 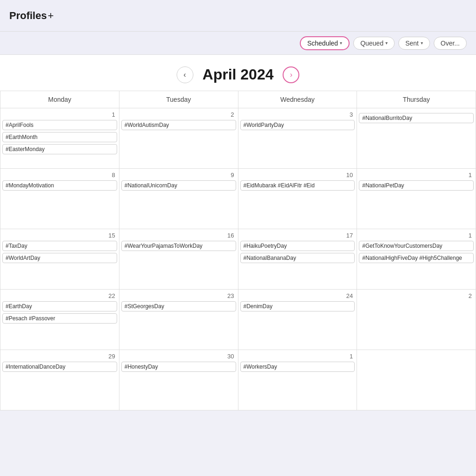 What do you see at coordinates (51, 16) in the screenshot?
I see `profiles-plus-button: +` at bounding box center [51, 16].